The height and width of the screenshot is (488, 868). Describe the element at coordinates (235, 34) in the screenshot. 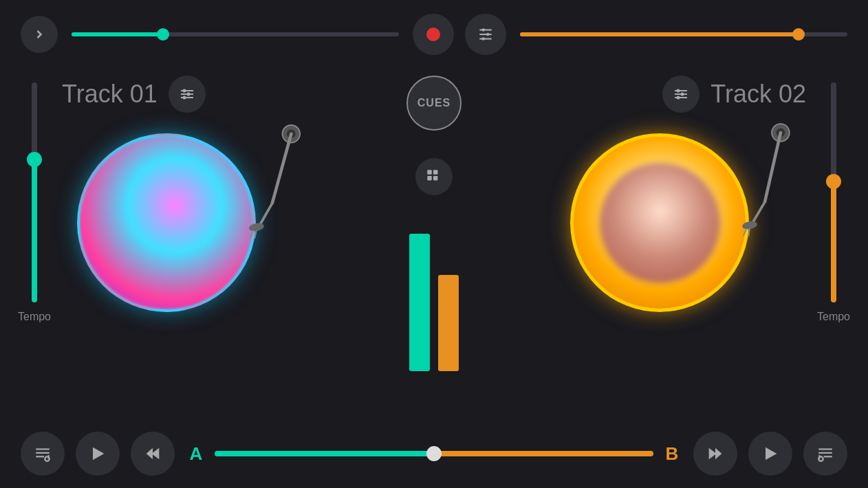

I see `volume-slider-left` at that location.